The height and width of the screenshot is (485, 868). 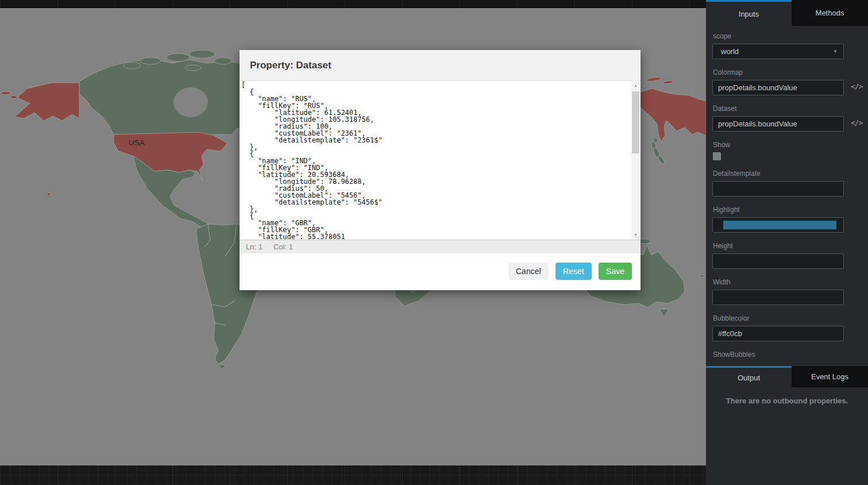 I want to click on dataset-input: propDetails.boundValue, so click(x=778, y=124).